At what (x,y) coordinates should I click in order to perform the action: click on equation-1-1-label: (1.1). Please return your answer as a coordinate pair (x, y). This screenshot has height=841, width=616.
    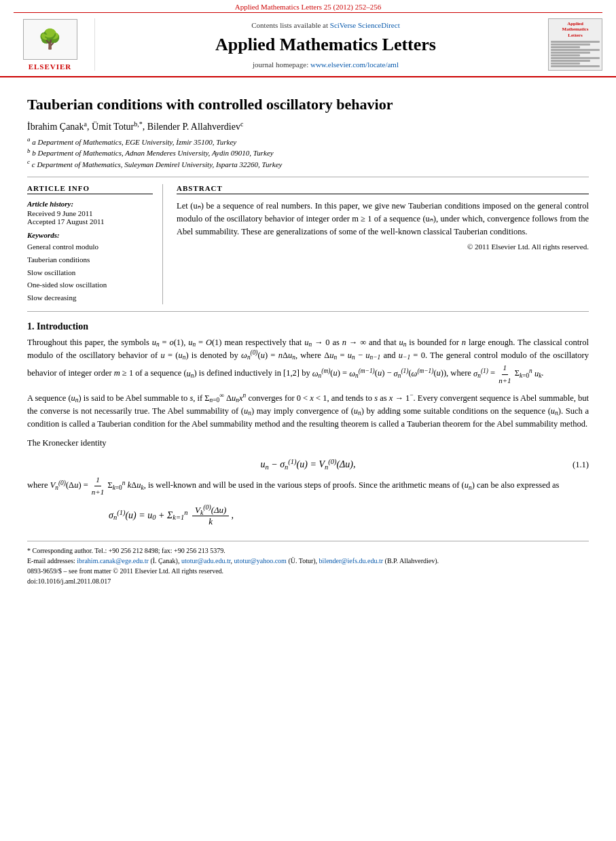
    Looking at the image, I should click on (581, 465).